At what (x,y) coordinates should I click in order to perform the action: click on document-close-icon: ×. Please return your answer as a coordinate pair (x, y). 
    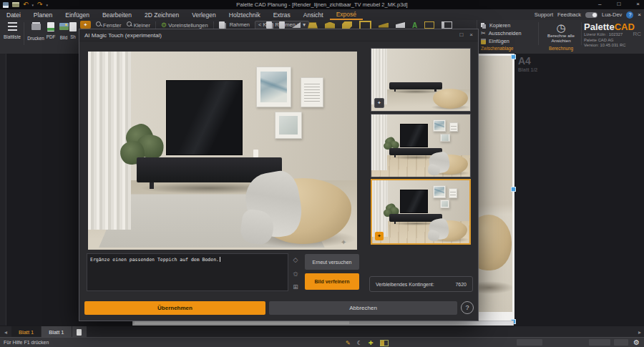
    Looking at the image, I should click on (640, 14).